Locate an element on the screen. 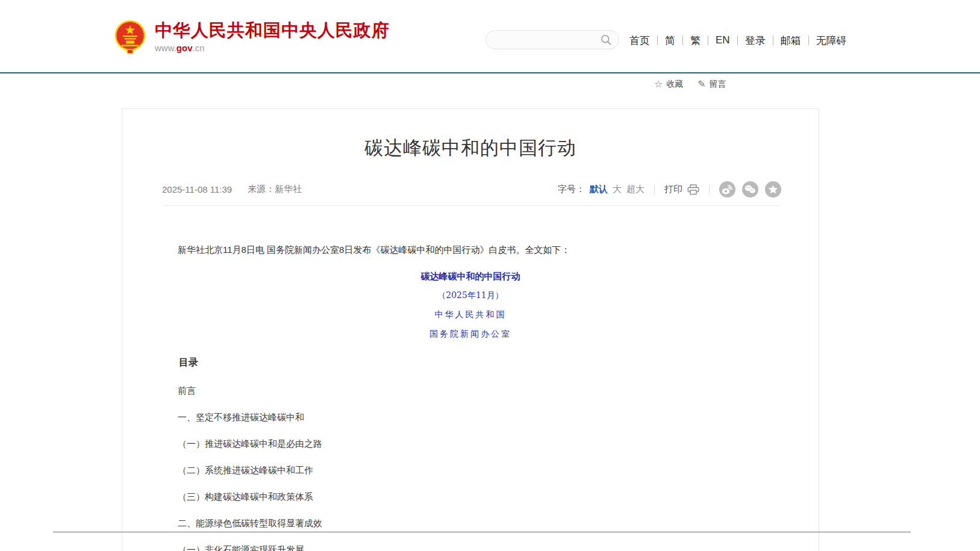  article-date: 2025-11-08 11:39 is located at coordinates (197, 189).